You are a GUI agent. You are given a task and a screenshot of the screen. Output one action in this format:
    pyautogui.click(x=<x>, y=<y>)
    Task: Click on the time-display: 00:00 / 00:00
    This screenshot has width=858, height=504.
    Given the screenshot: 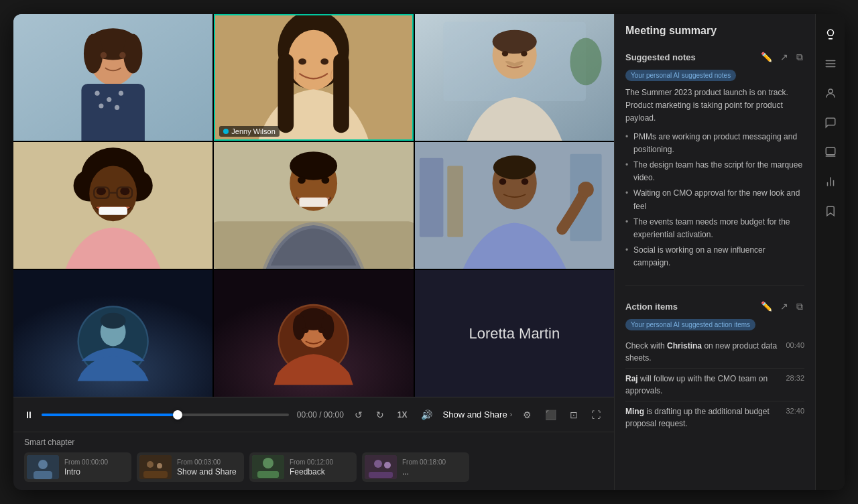 What is the action you would take?
    pyautogui.click(x=320, y=415)
    